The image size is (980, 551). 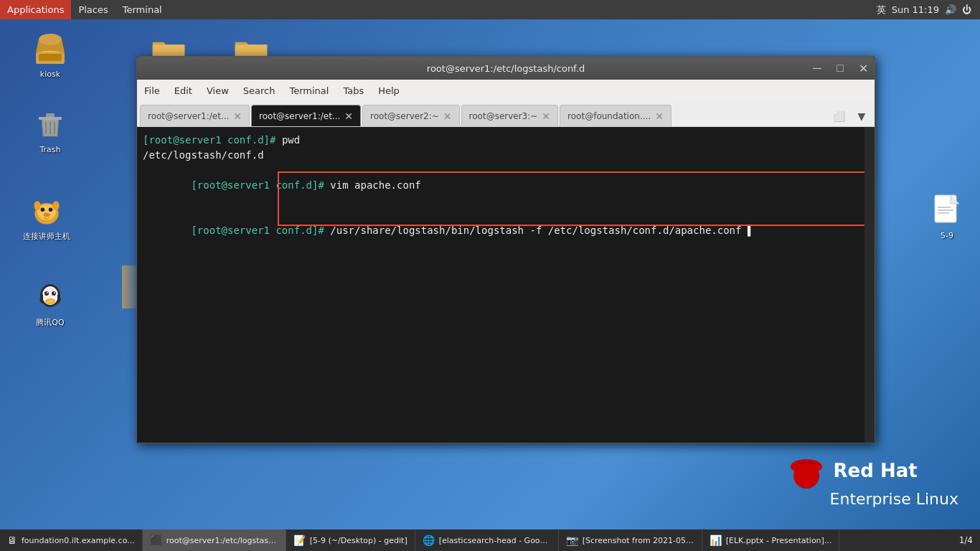 What do you see at coordinates (573, 540) in the screenshot?
I see `taskbar-icon-5: 📷` at bounding box center [573, 540].